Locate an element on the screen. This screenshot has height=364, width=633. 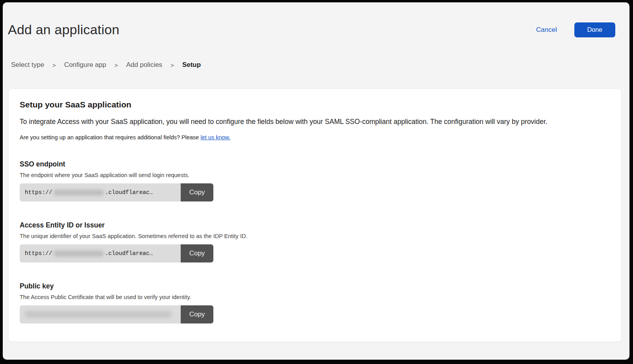
field-description: The unique identifier of your SaaS appli… is located at coordinates (315, 236).